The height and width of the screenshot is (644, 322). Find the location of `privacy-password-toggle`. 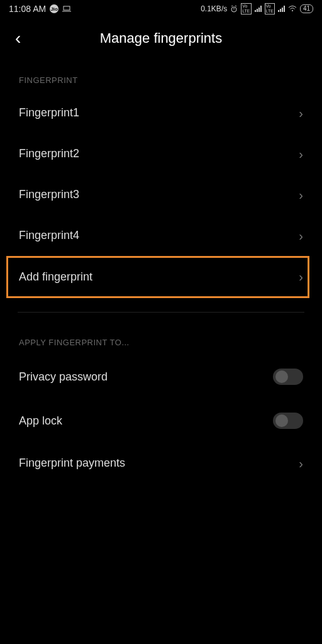

privacy-password-toggle is located at coordinates (288, 377).